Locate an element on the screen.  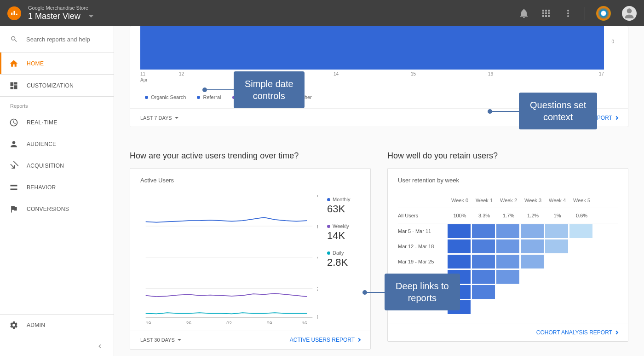
bar-chart is located at coordinates (372, 48).